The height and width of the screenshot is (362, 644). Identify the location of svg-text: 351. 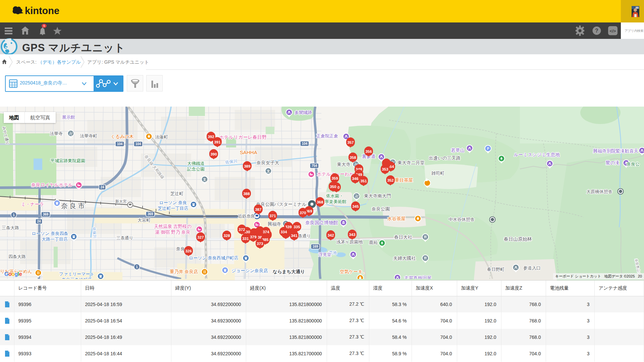
(364, 181).